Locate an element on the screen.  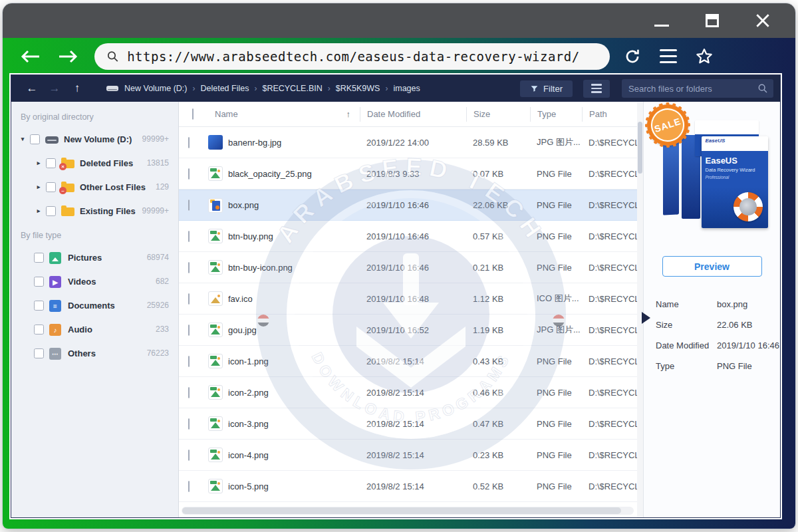
sidebar-item-other-lost-files: ▸–Other Lost Files129 is located at coordinates (94, 187).